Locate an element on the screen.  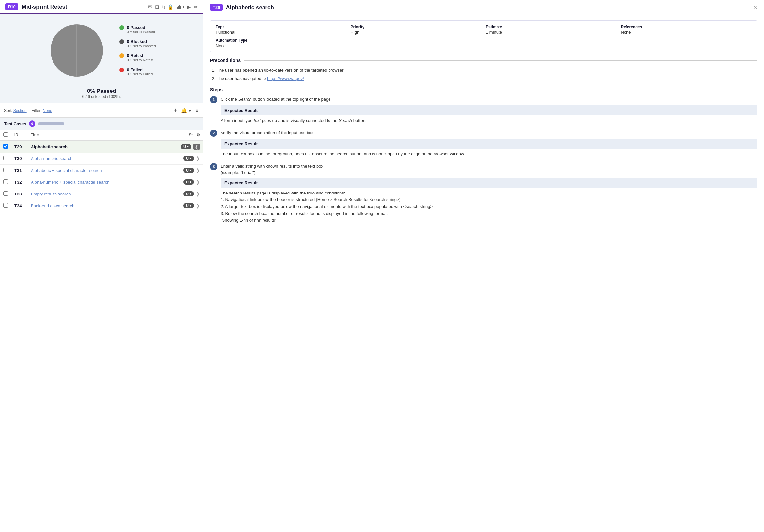
add-button: + is located at coordinates (176, 110).